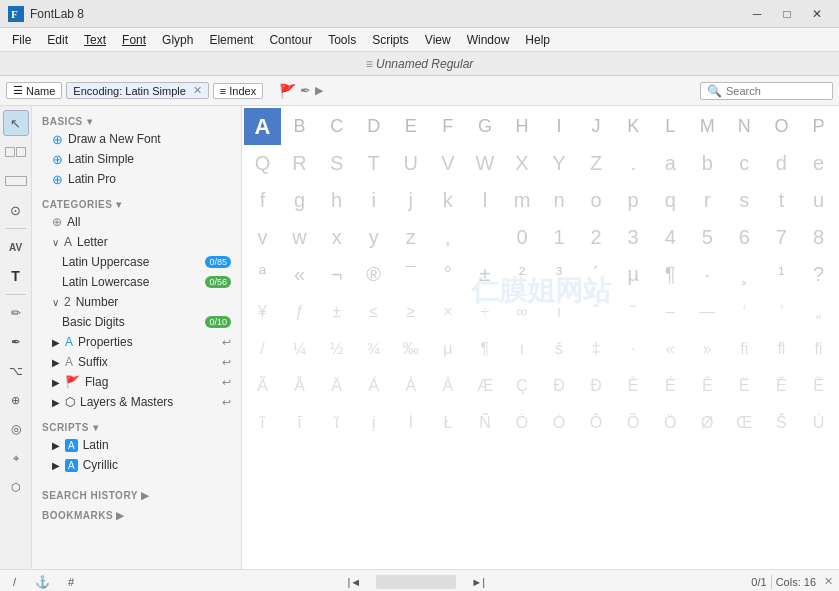 The height and width of the screenshot is (591, 839). I want to click on basics-header: BASICS ▾, so click(136, 120).